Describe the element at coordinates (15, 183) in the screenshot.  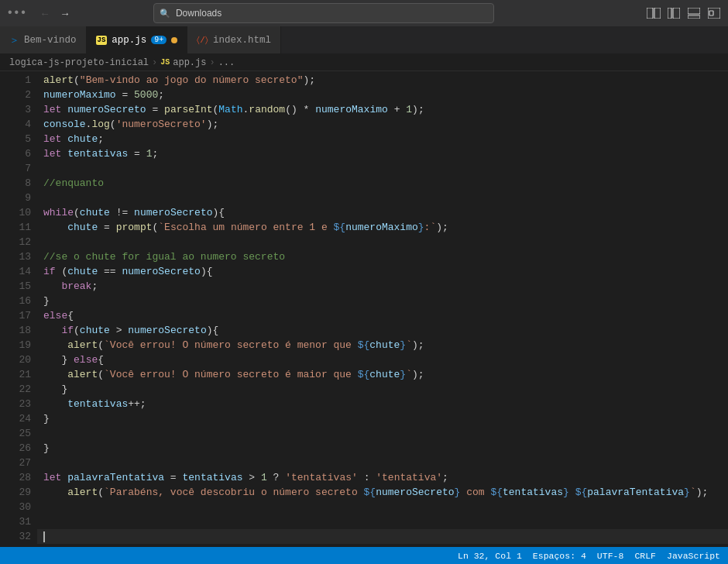
I see `ln-8: 8` at that location.